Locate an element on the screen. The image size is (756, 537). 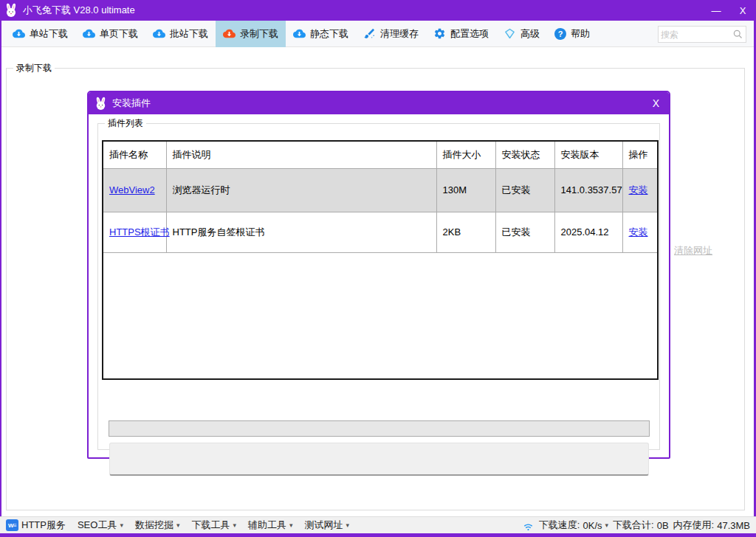
plugin-name-link: HTTPS根证书 is located at coordinates (140, 232).